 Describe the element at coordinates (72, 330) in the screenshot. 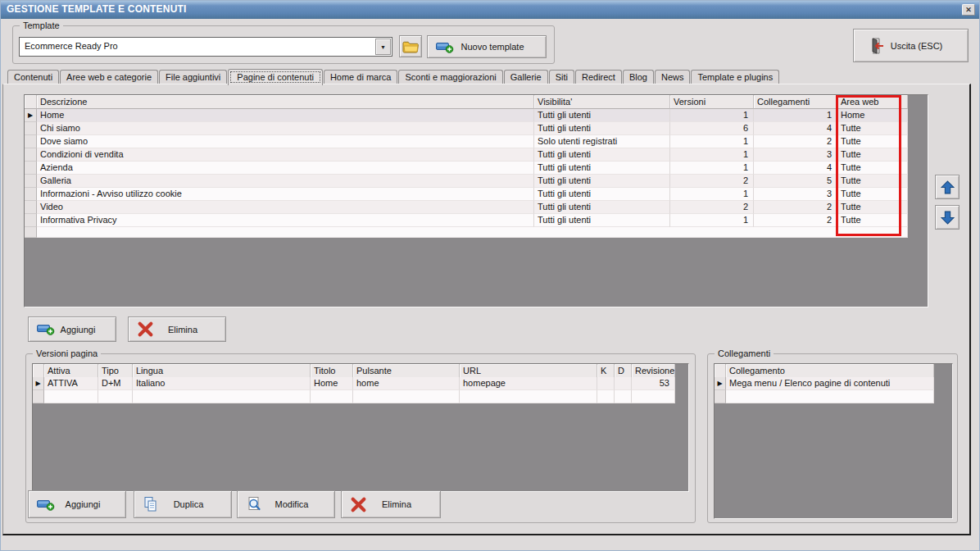

I see `add-page-button: Aggiungi` at that location.